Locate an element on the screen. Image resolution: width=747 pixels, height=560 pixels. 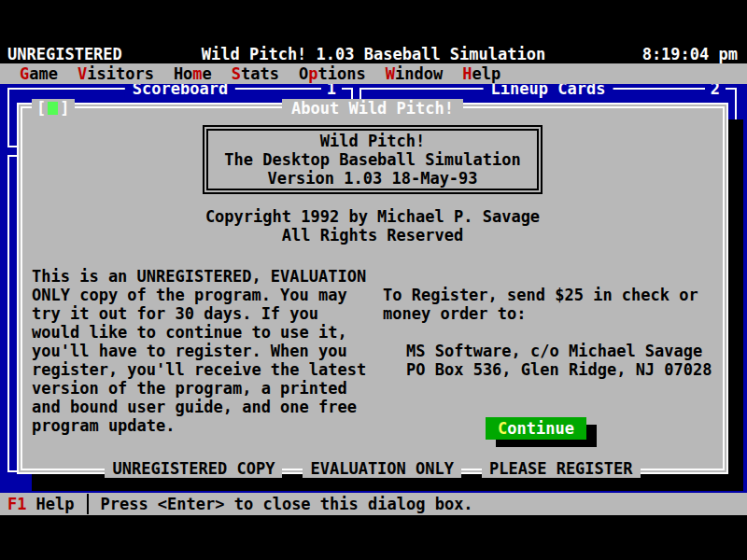
menu-hotkey: G is located at coordinates (24, 74).